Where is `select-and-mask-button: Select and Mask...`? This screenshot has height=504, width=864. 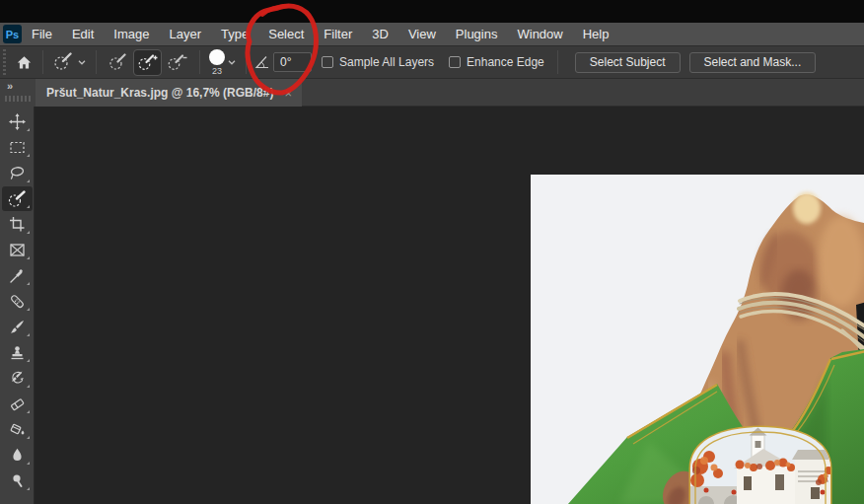
select-and-mask-button: Select and Mask... is located at coordinates (754, 63).